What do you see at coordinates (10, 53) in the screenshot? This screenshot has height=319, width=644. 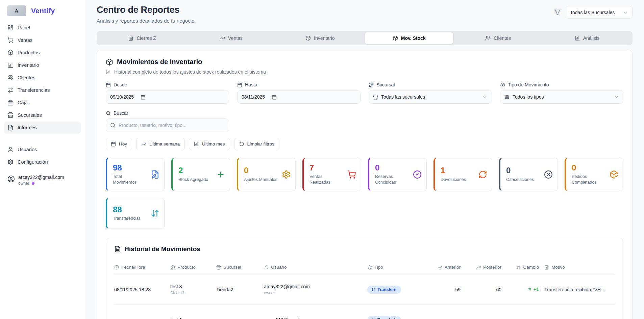 I see `package-icon` at bounding box center [10, 53].